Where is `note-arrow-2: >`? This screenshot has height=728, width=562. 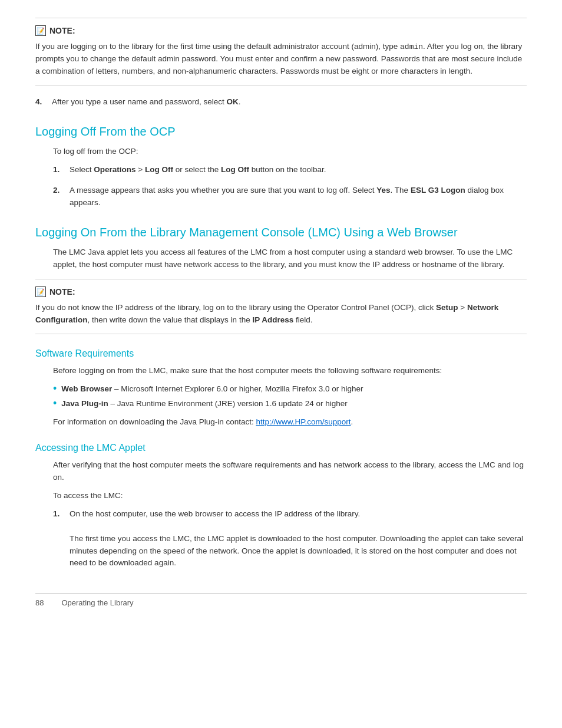 note-arrow-2: > is located at coordinates (463, 308).